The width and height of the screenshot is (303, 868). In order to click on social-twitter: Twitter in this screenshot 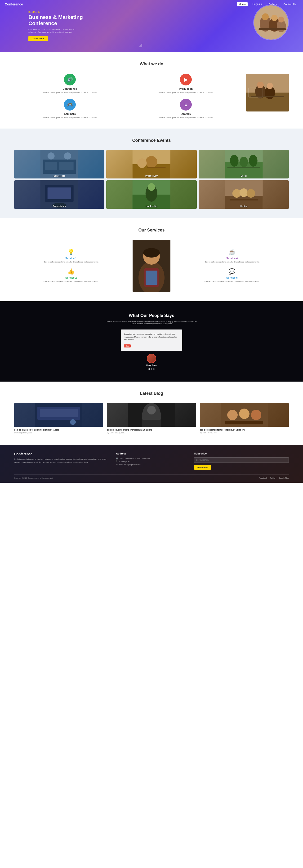, I will do `click(273, 478)`.